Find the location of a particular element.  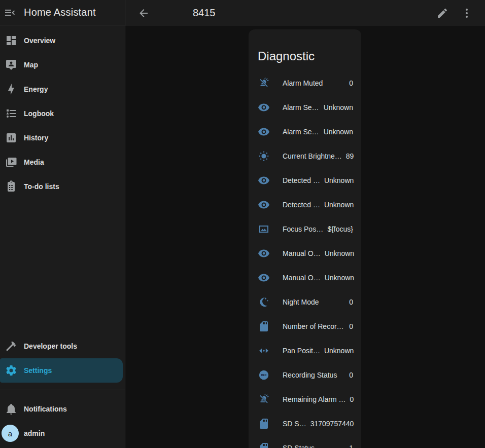

menu-toggle-icon is located at coordinates (10, 13).